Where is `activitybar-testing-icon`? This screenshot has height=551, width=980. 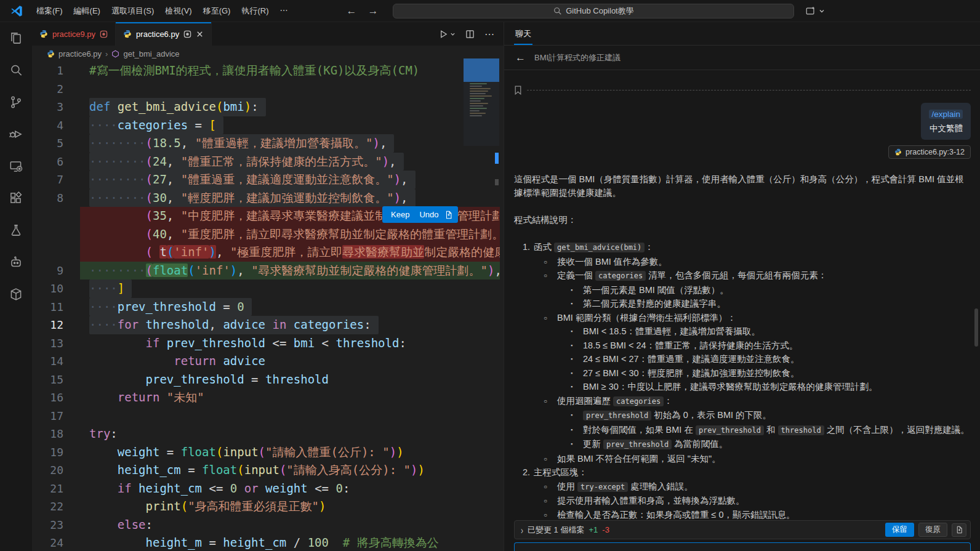
activitybar-testing-icon is located at coordinates (16, 230).